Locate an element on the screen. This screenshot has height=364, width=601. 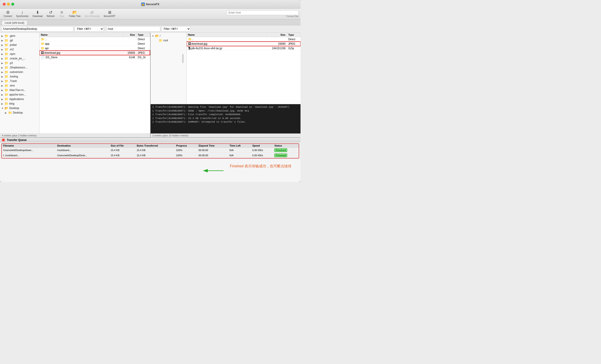
transfer-queue-table: Filename Destination Size of File Bytes … is located at coordinates (150, 151).